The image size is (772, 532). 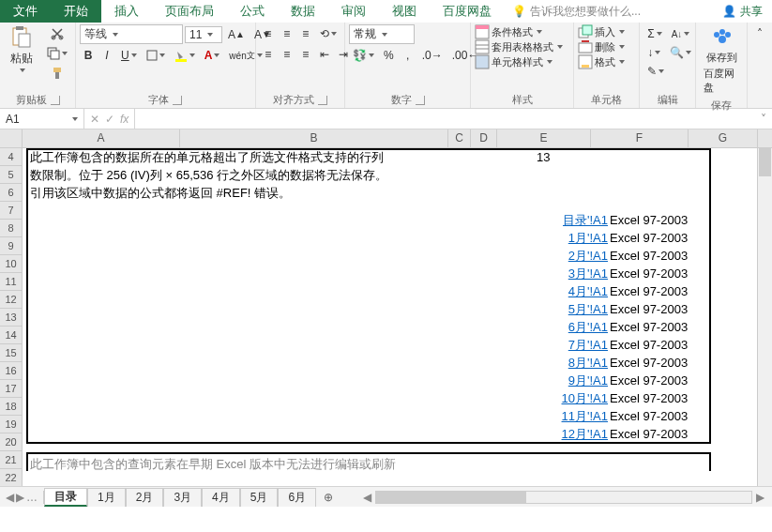 What do you see at coordinates (11, 175) in the screenshot?
I see `row-header: 5` at bounding box center [11, 175].